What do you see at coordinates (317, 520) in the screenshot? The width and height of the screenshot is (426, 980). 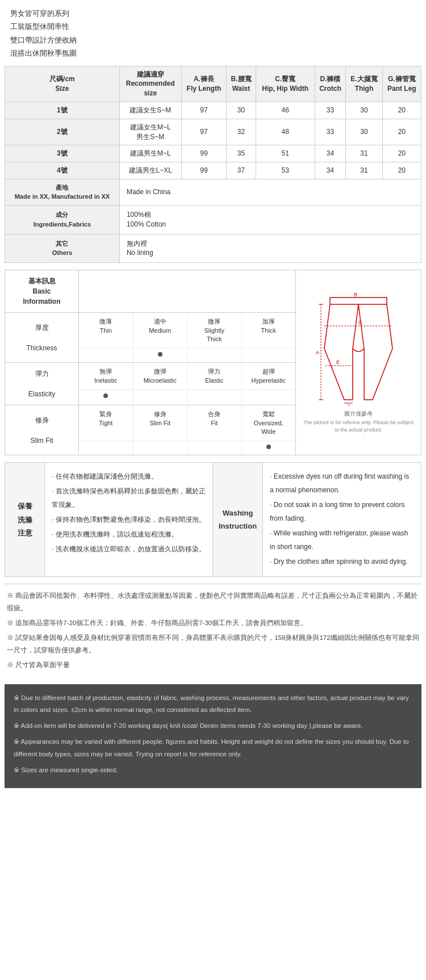 I see `care-right: WashingInstruction · Excessive dyes run …` at bounding box center [317, 520].